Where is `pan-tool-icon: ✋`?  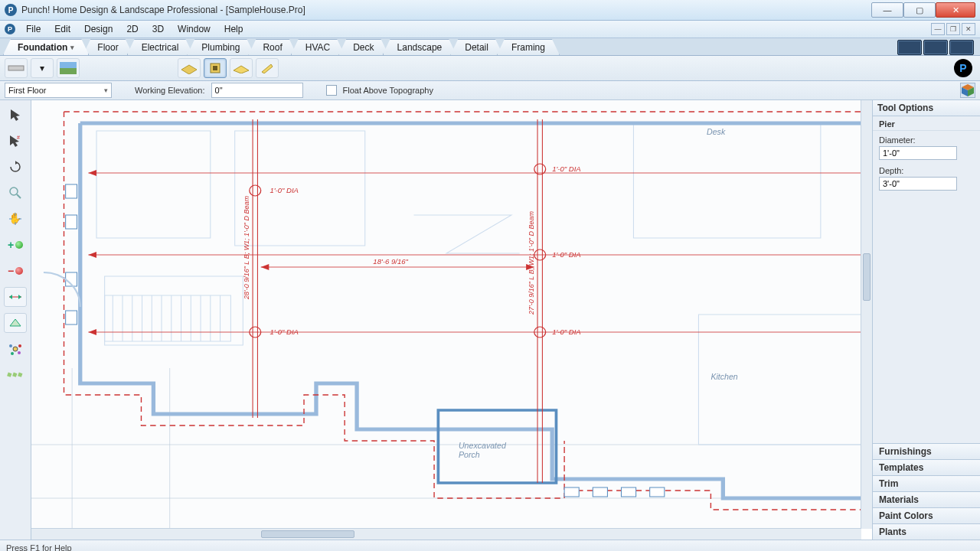
pan-tool-icon: ✋ is located at coordinates (15, 219).